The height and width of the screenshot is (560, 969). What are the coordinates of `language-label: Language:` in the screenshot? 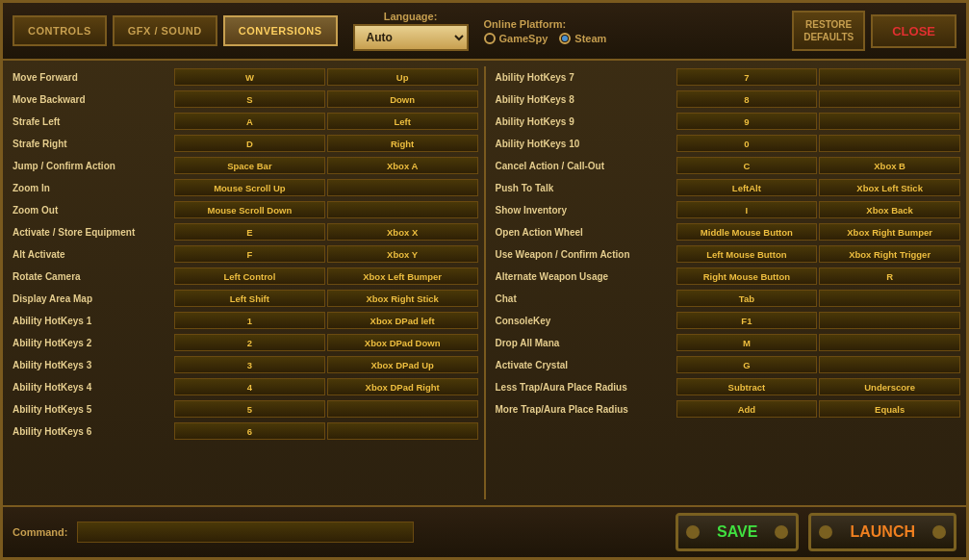 It's located at (411, 16).